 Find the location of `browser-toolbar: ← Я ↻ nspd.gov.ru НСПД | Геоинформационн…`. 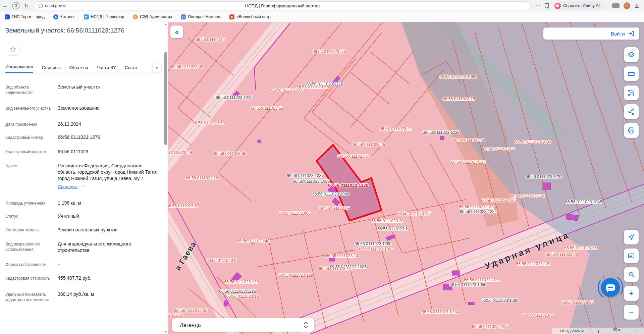

browser-toolbar: ← Я ↻ nspd.gov.ru НСПД | Геоинформационн… is located at coordinates (322, 6).